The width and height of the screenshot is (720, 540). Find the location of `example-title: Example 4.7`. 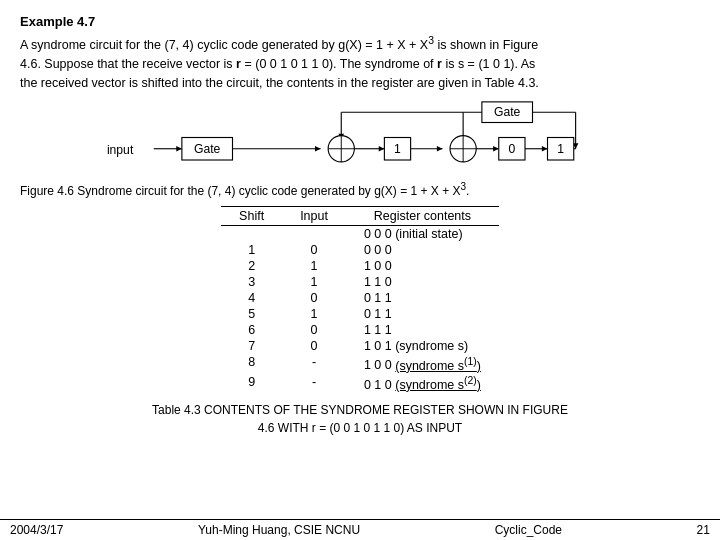

example-title: Example 4.7 is located at coordinates (360, 22).